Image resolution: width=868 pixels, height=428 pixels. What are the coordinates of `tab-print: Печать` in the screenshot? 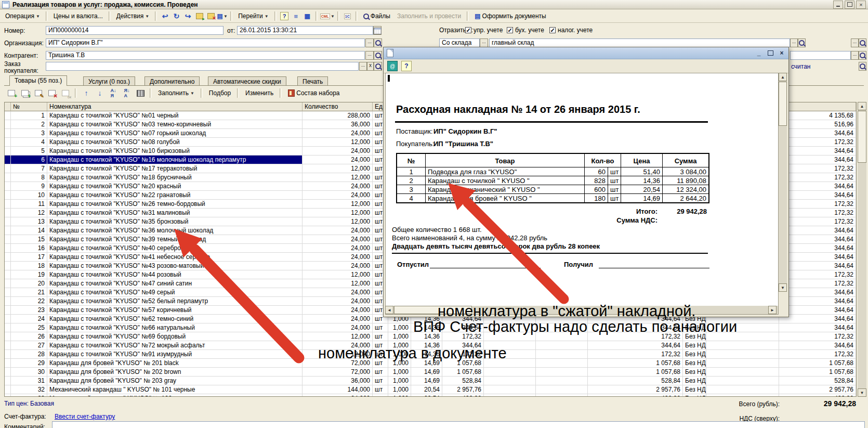 It's located at (313, 81).